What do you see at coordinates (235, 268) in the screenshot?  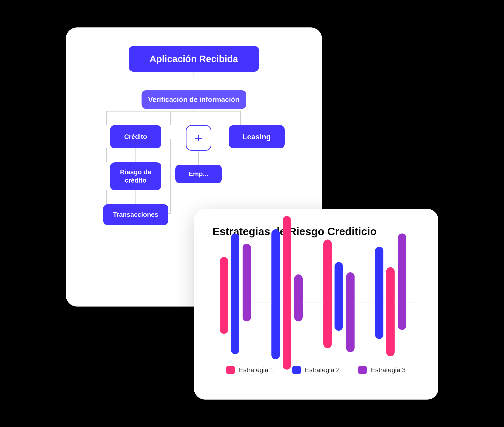 I see `bar-g1-blue-up` at bounding box center [235, 268].